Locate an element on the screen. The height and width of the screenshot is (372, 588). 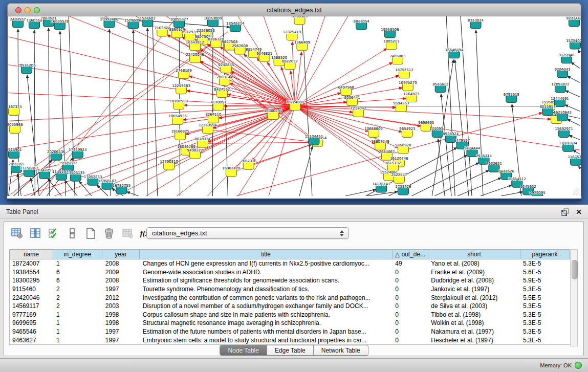
network-node: 10688809 is located at coordinates (374, 132).